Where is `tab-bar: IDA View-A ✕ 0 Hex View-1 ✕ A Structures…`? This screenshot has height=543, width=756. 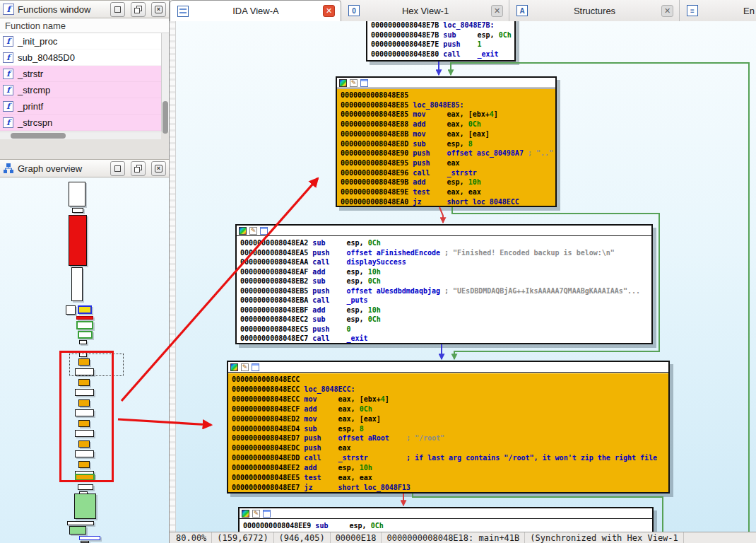 tab-bar: IDA View-A ✕ 0 Hex View-1 ✕ A Structures… is located at coordinates (463, 11).